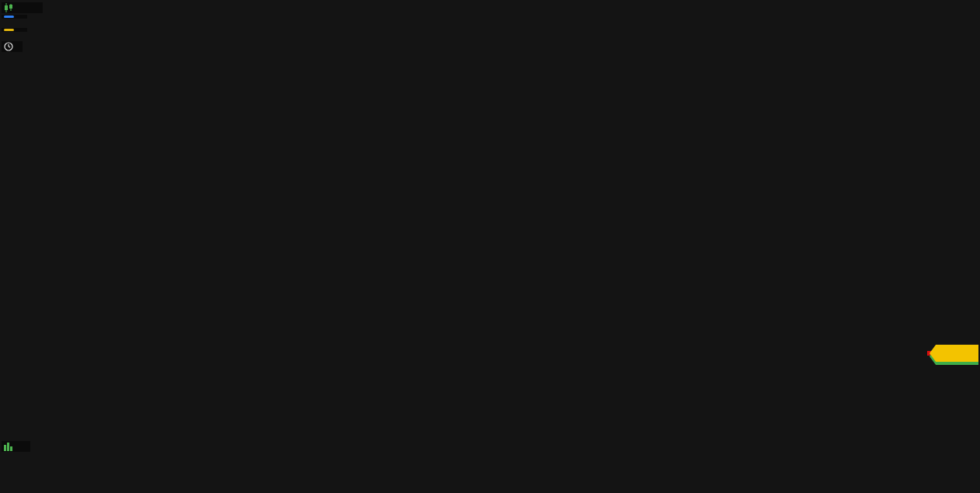 This screenshot has height=493, width=980. I want to click on ema200-price-badge, so click(954, 353).